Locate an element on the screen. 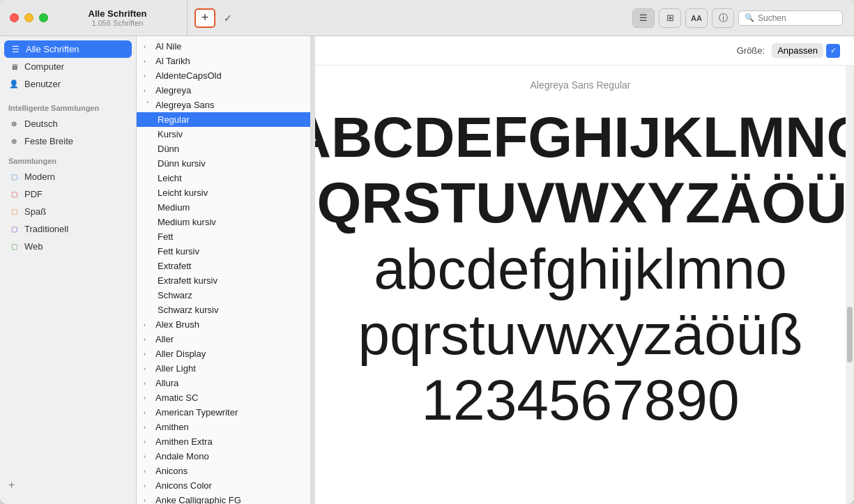  list-view-button: ☰ is located at coordinates (643, 18).